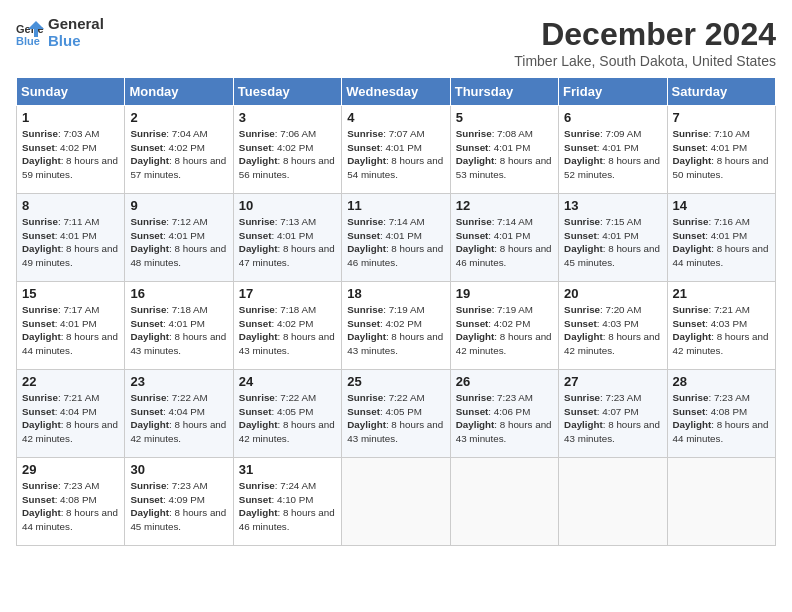 The height and width of the screenshot is (612, 792). Describe the element at coordinates (396, 414) in the screenshot. I see `calendar-week-row: 22Sunrise: 7:21 AMSunset: 4:04 PMDayligh…` at that location.